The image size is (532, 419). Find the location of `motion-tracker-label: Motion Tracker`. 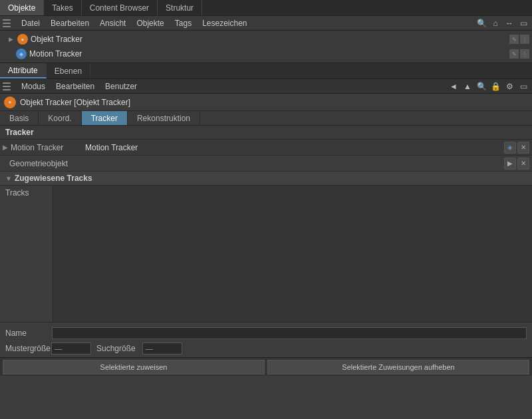

motion-tracker-label: Motion Tracker is located at coordinates (269, 54).